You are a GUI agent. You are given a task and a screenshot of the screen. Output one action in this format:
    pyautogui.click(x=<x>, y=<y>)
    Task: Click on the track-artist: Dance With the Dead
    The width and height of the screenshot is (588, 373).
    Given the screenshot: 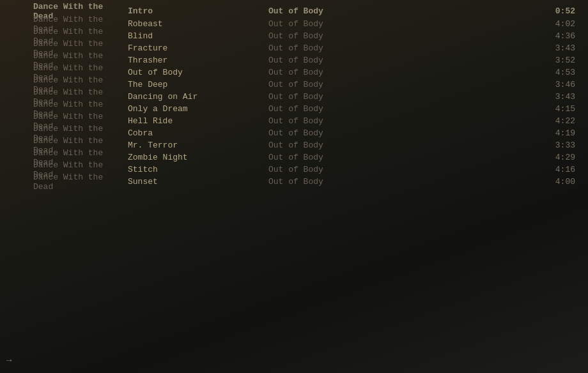 What is the action you would take?
    pyautogui.click(x=64, y=182)
    